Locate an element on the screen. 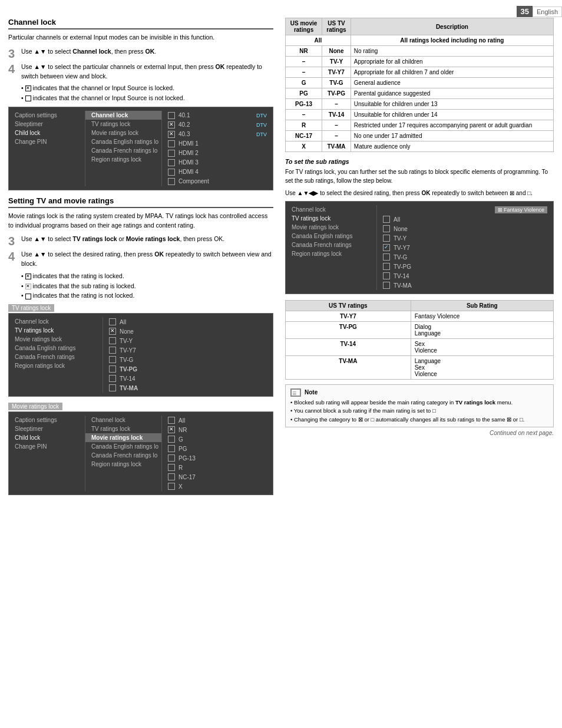  tv-opt-tvpg: TV-PG is located at coordinates (188, 369).